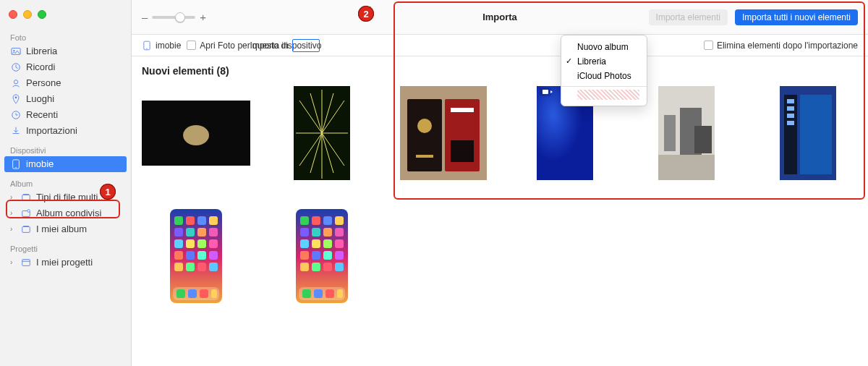 Image resolution: width=868 pixels, height=366 pixels. I want to click on slider-knob, so click(180, 17).